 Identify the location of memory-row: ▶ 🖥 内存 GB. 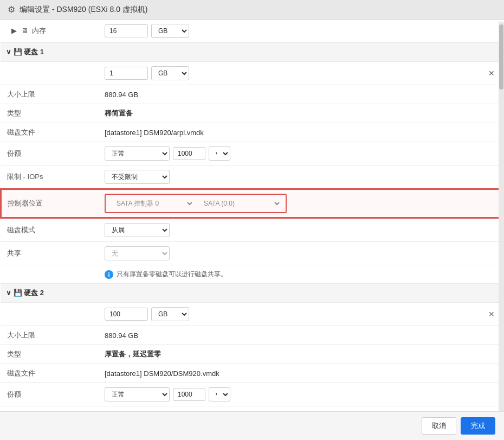
(252, 31).